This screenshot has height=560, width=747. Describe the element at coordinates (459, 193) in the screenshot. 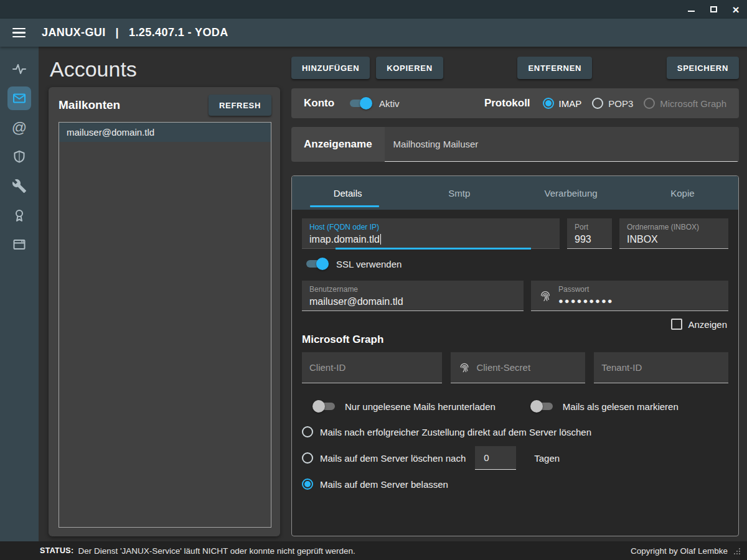

I see `tab-smtp: Smtp` at that location.